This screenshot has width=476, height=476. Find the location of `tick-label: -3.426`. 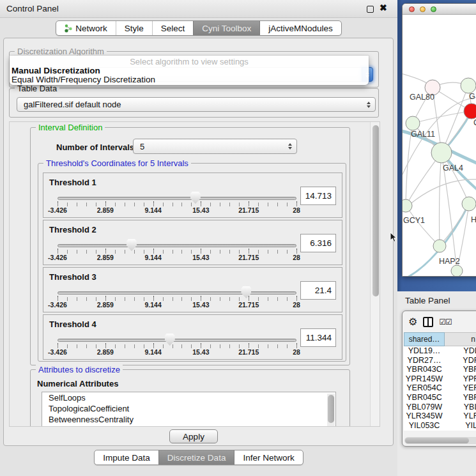

tick-label: -3.426 is located at coordinates (58, 210).